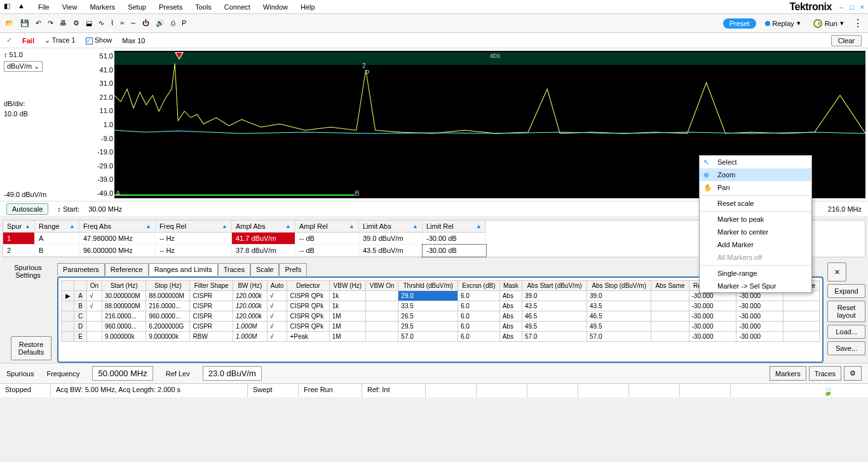 Image resolution: width=868 pixels, height=462 pixels. What do you see at coordinates (9, 7) in the screenshot?
I see `app-icon: ◧` at bounding box center [9, 7].